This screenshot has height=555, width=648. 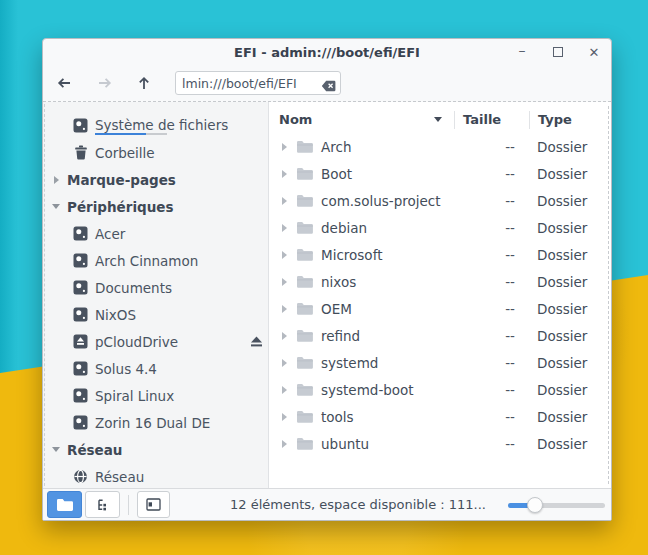 What do you see at coordinates (105, 83) in the screenshot?
I see `forward-arrow-icon` at bounding box center [105, 83].